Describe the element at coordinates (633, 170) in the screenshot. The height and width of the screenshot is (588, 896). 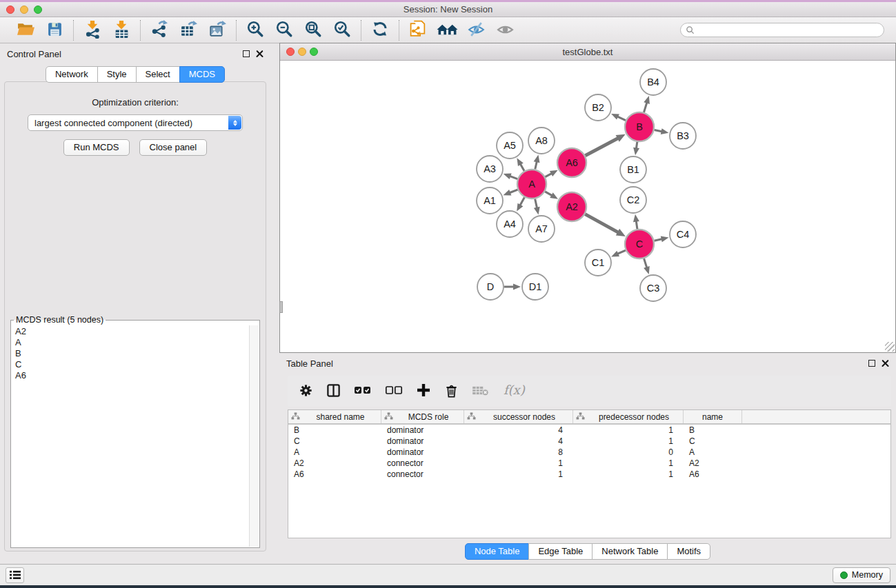
I see `graph-node-B1: B1` at that location.